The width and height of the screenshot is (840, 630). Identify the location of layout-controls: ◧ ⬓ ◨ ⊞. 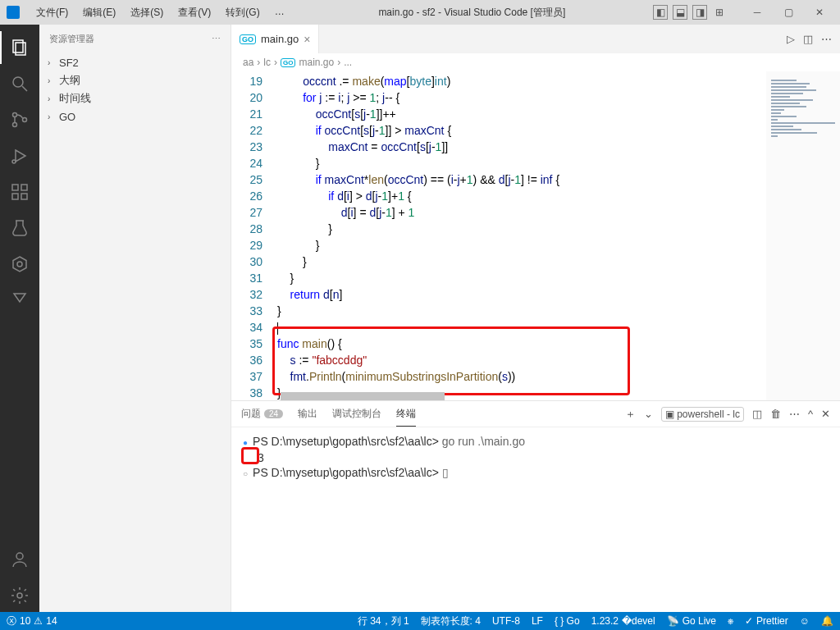
(690, 12).